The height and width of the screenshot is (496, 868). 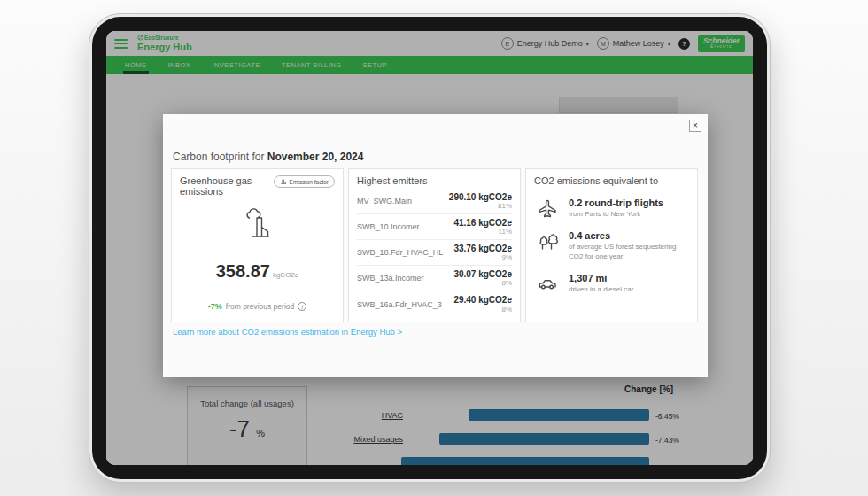 What do you see at coordinates (611, 245) in the screenshot?
I see `co2-equivalents-panel: CO2 emissions equivalent to 0.2 round-tr…` at bounding box center [611, 245].